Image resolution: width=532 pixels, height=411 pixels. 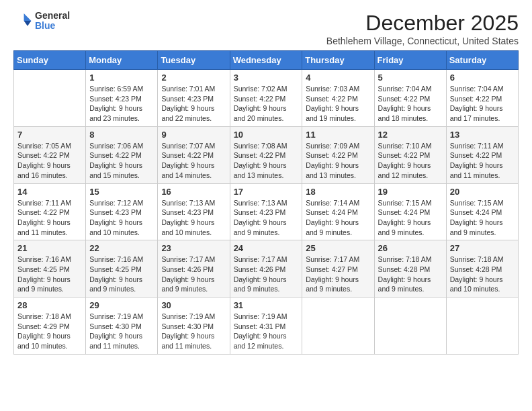 I want to click on day-number: 18, so click(x=338, y=192).